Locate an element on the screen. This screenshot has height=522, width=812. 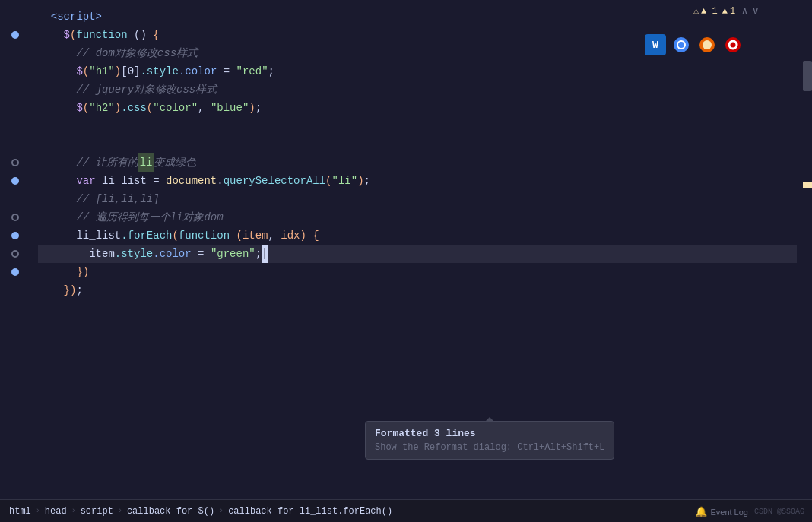
breadcrumb-sep-1: › is located at coordinates (38, 511).